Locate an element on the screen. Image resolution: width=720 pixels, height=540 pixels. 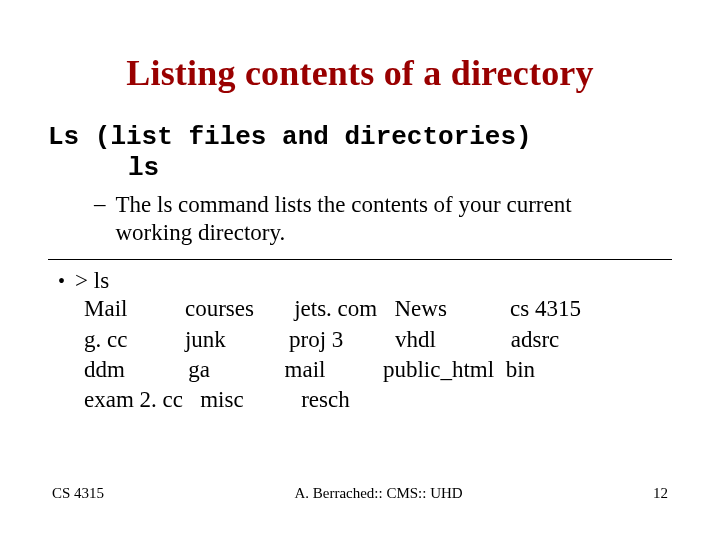
footer-right: 12 is located at coordinates (660, 494).